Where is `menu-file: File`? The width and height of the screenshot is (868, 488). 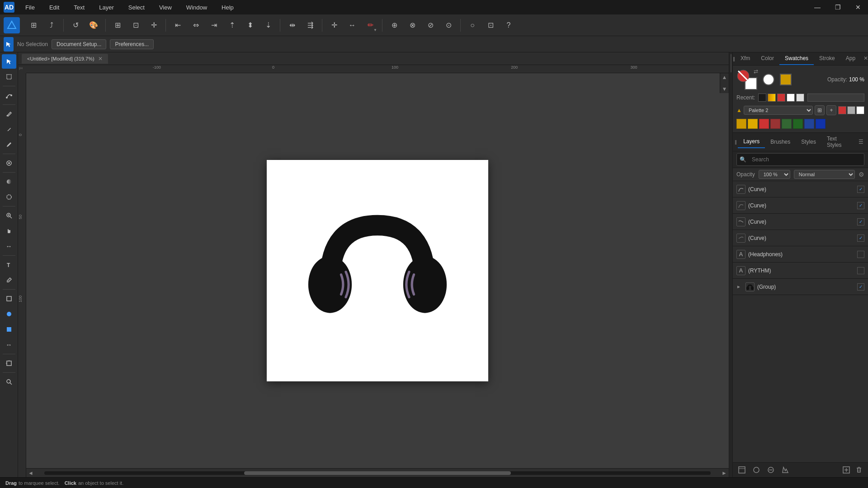
menu-file: File is located at coordinates (30, 7).